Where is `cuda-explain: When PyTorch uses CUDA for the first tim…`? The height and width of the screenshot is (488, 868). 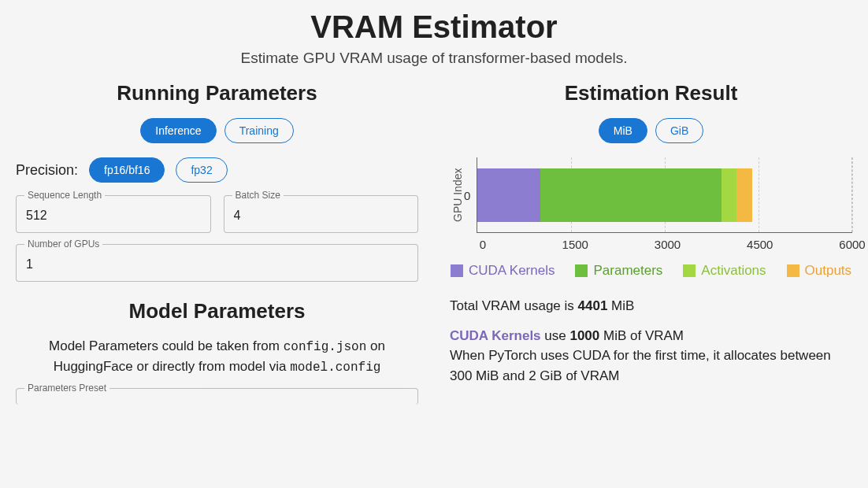
cuda-explain: When PyTorch uses CUDA for the first tim… is located at coordinates (640, 365).